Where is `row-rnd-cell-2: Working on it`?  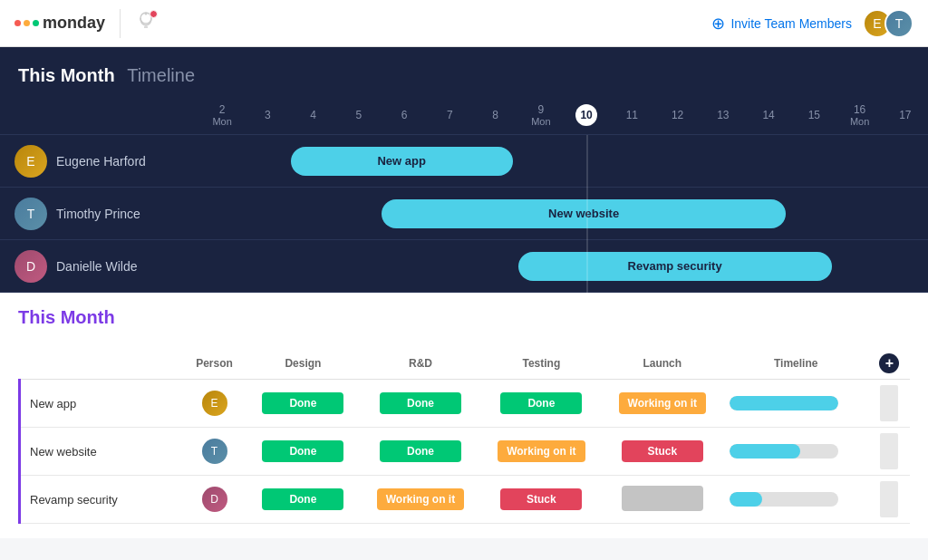
row-rnd-cell-2: Working on it is located at coordinates (420, 500).